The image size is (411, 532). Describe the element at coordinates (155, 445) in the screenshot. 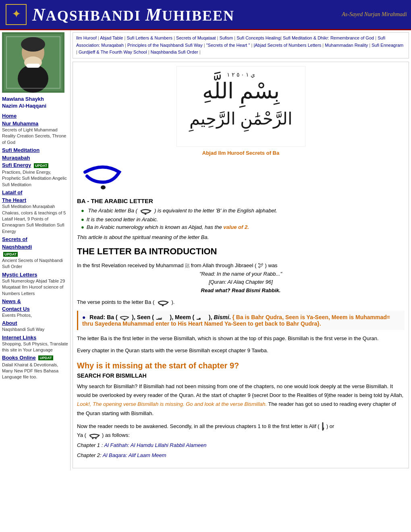

I see `chapter-1-link: Al Fatihah: Al Hamdu Lillahi Rabbil Alam…` at that location.